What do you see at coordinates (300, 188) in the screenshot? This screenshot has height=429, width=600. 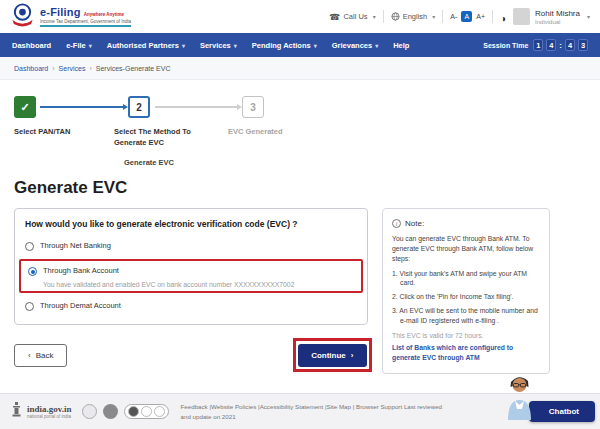 I see `page-title: Generate EVC` at bounding box center [300, 188].